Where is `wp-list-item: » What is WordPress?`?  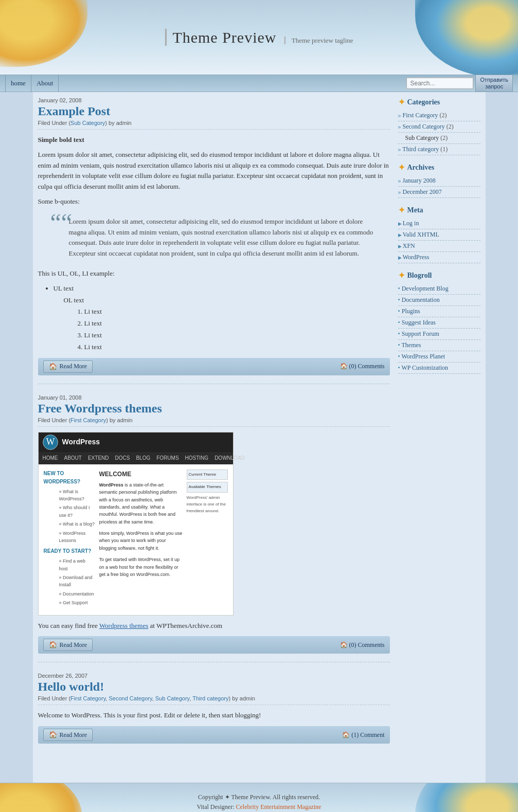 wp-list-item: » What is WordPress? is located at coordinates (77, 496).